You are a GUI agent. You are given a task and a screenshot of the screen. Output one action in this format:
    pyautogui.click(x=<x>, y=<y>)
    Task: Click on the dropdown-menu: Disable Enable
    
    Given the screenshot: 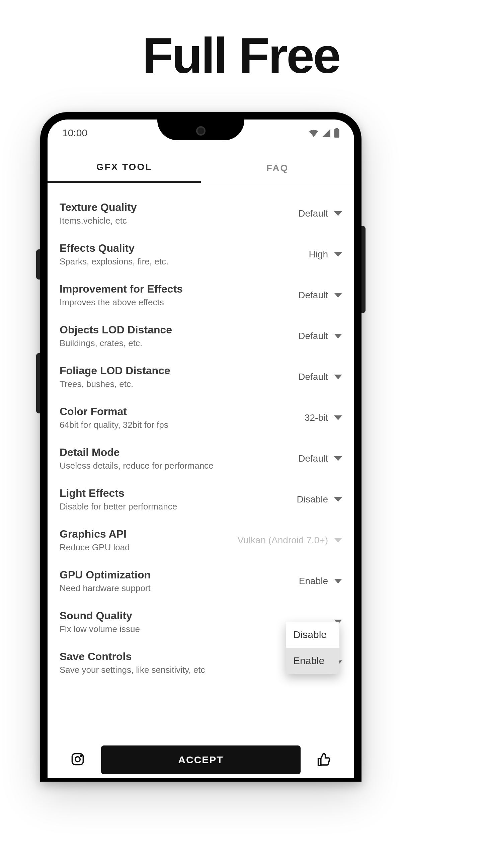 What is the action you would take?
    pyautogui.click(x=313, y=648)
    